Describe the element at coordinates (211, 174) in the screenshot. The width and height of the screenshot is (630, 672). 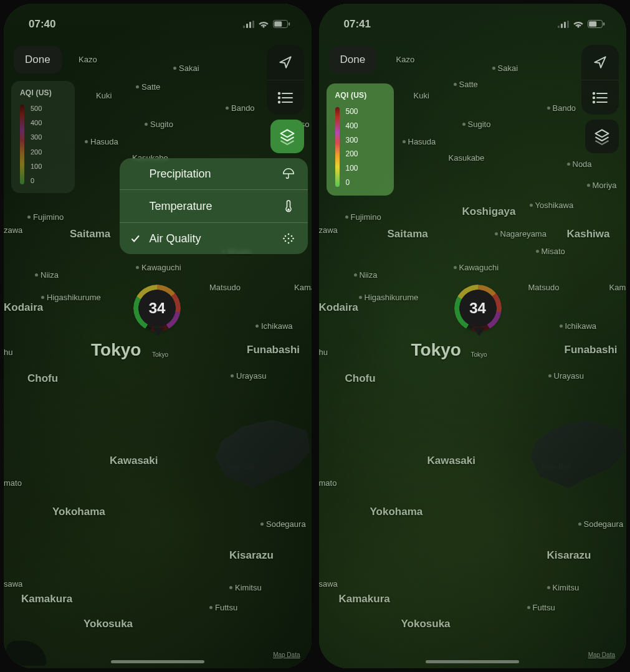
I see `menu-item-label: Precipitation` at that location.